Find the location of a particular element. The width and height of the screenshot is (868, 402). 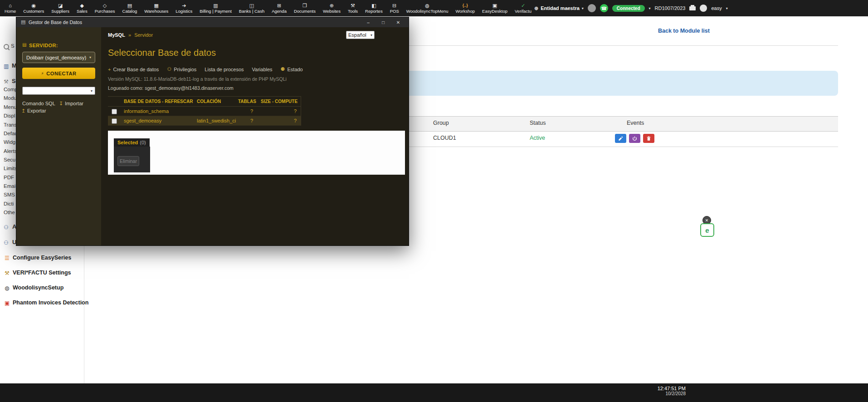

topbar-item-agenda: ⊞Agenda is located at coordinates (279, 8).